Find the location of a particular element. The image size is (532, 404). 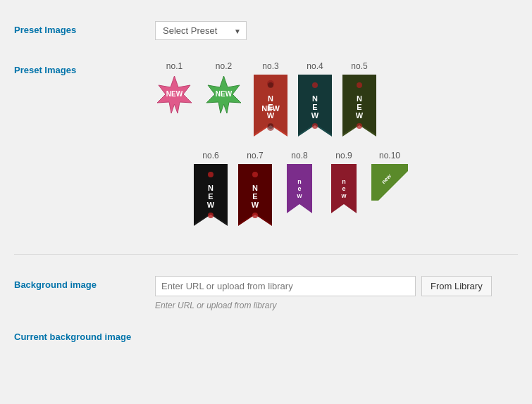

top-preset-label: Preset Images is located at coordinates (85, 28).